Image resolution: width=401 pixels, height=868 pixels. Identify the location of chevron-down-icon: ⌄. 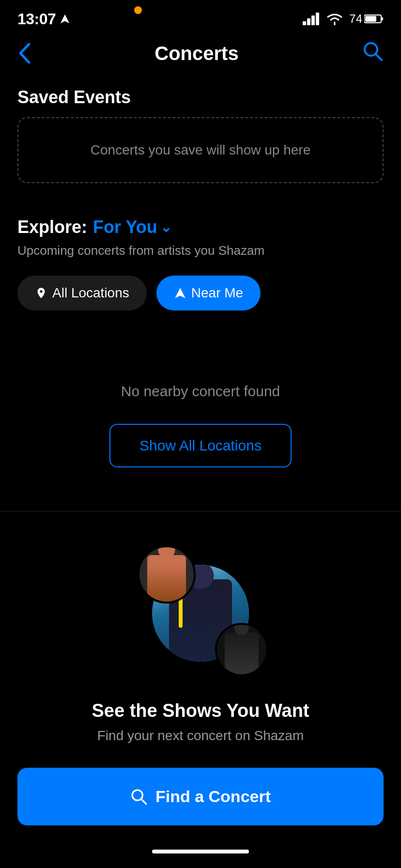
(166, 228).